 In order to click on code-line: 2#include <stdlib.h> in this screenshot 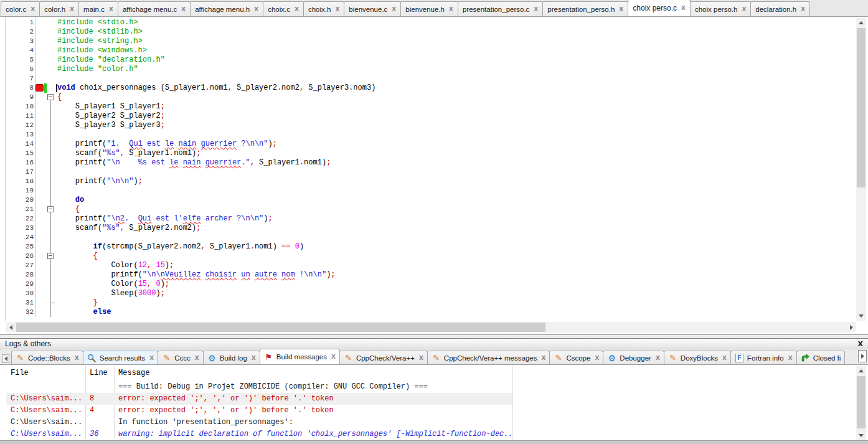, I will do `click(427, 32)`.